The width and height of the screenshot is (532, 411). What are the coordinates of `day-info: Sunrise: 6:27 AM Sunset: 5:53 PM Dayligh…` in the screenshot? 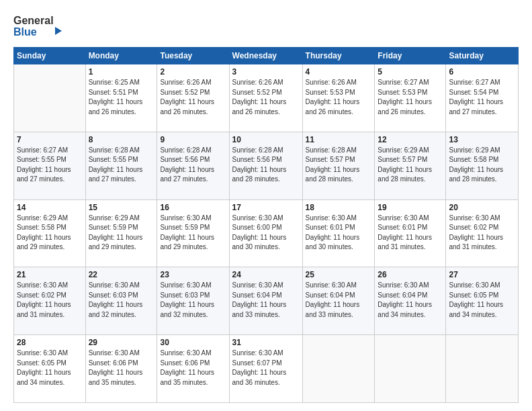 It's located at (410, 97).